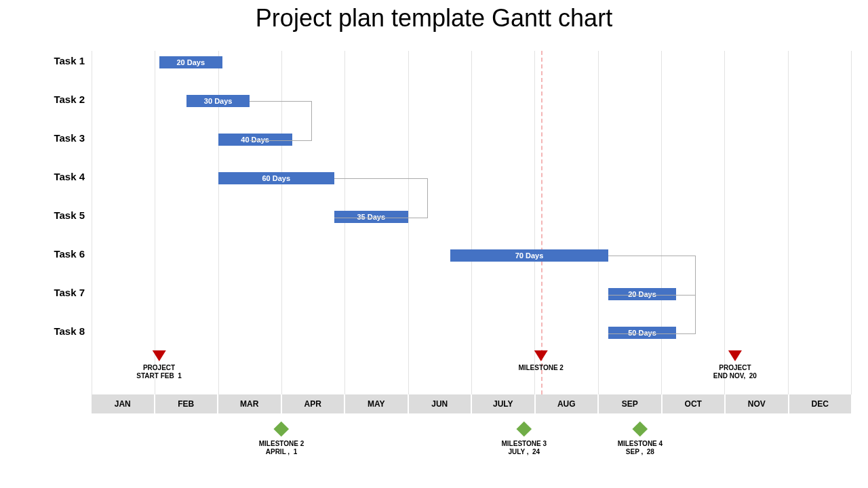 This screenshot has width=868, height=488. I want to click on milestone-bottom: MILESTONE 4 SEP , 28, so click(640, 440).